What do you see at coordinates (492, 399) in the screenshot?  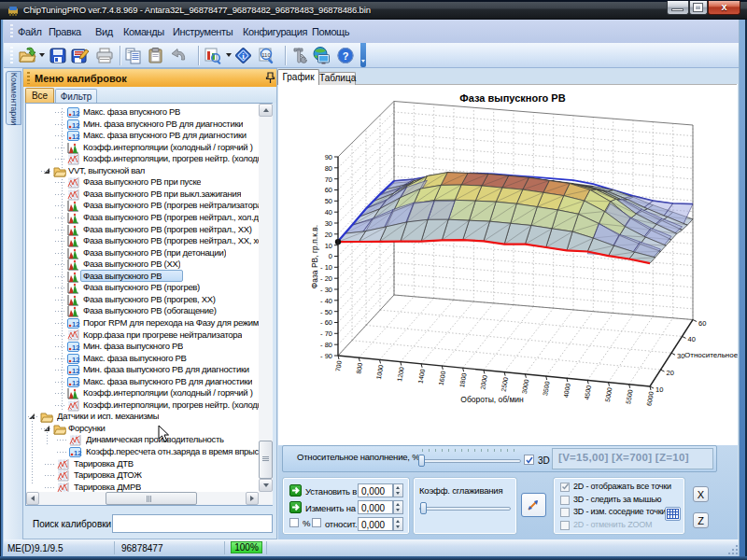 I see `svg-text: Обороты, об/мин` at bounding box center [492, 399].